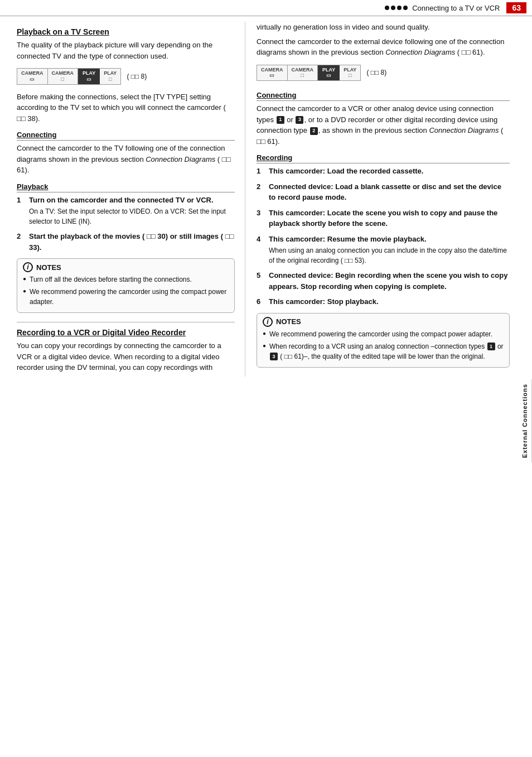  Describe the element at coordinates (63, 79) in the screenshot. I see `camera2-icon: □` at that location.